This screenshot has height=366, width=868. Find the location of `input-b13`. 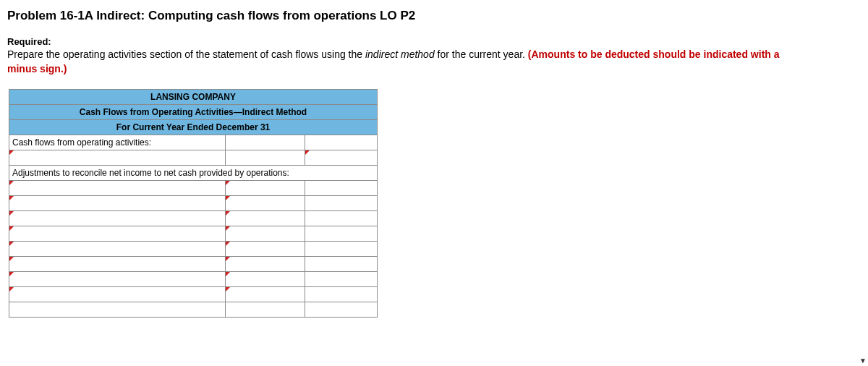

input-b13 is located at coordinates (265, 279).